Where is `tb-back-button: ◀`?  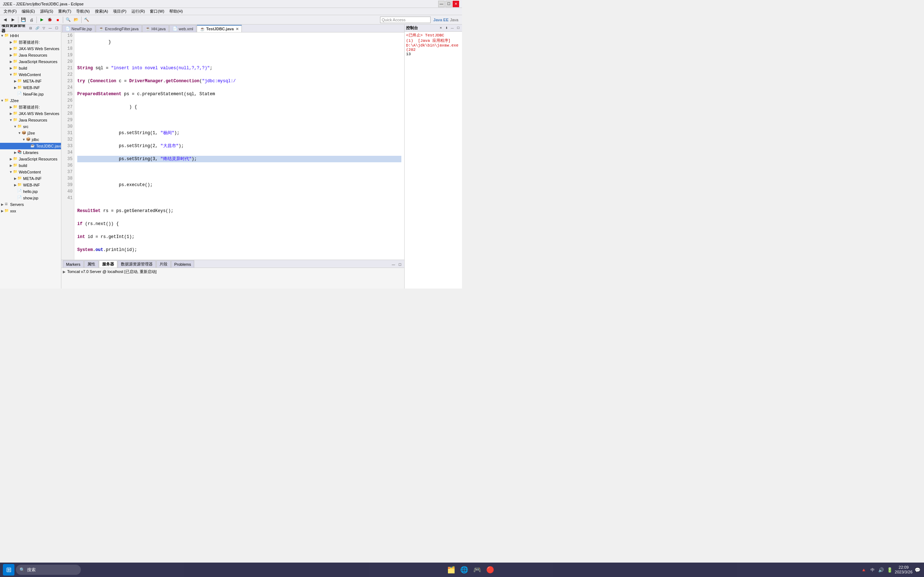 tb-back-button: ◀ is located at coordinates (5, 20).